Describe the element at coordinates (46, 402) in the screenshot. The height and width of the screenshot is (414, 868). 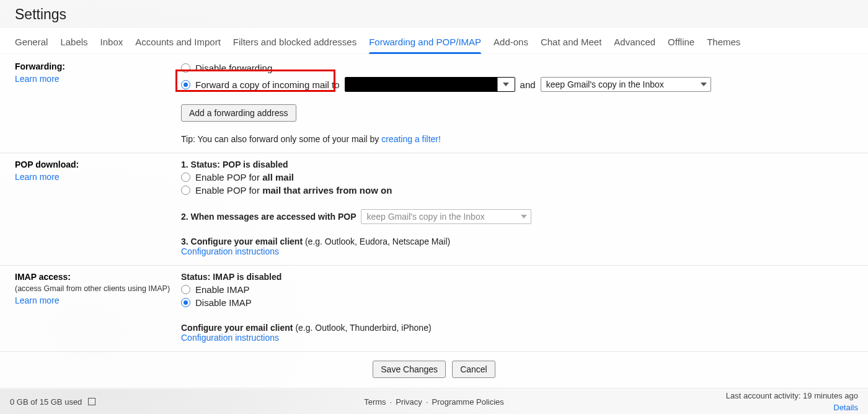
I see `storage-text: 0 GB of 15 GB used` at that location.